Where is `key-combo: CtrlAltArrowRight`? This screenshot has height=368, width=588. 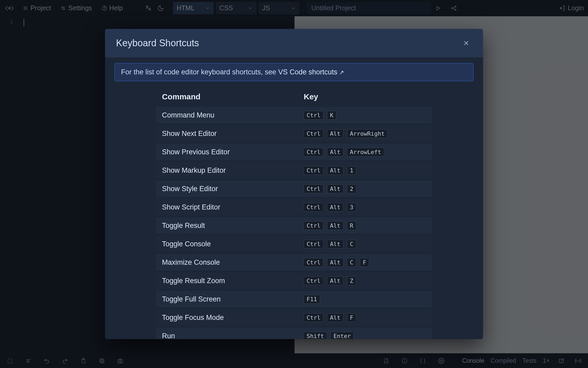
key-combo: CtrlAltArrowRight is located at coordinates (365, 134).